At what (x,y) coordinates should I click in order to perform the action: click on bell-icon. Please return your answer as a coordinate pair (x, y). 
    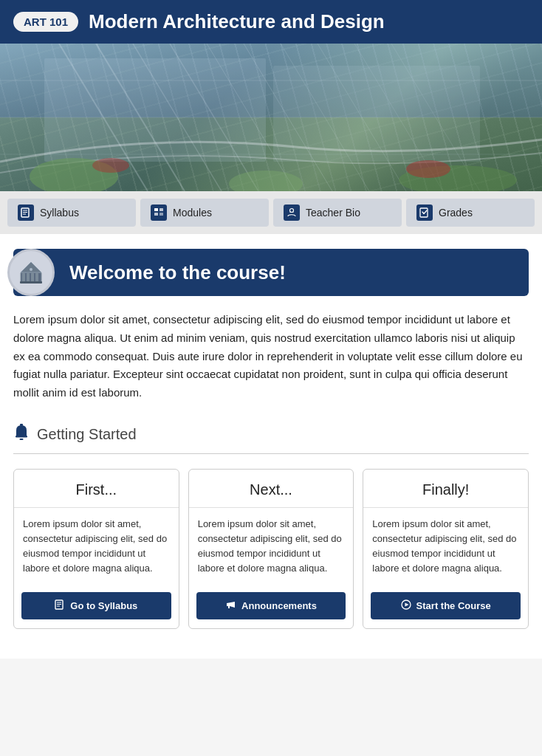
    Looking at the image, I should click on (21, 433).